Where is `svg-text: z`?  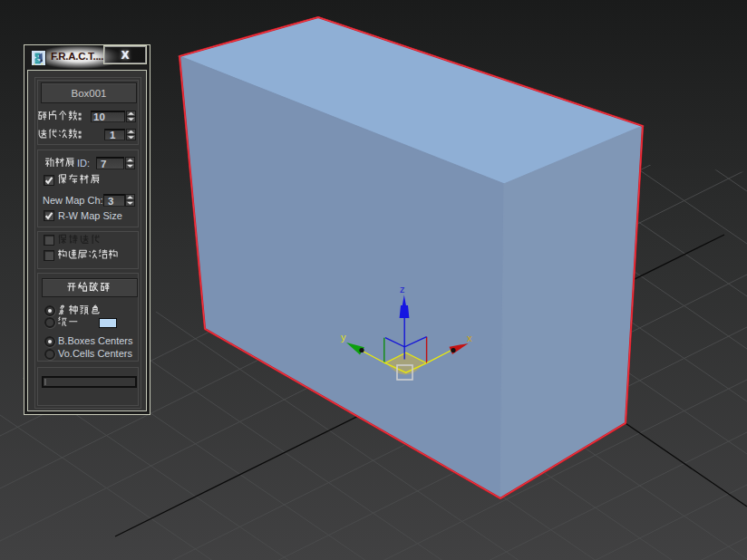
svg-text: z is located at coordinates (403, 289).